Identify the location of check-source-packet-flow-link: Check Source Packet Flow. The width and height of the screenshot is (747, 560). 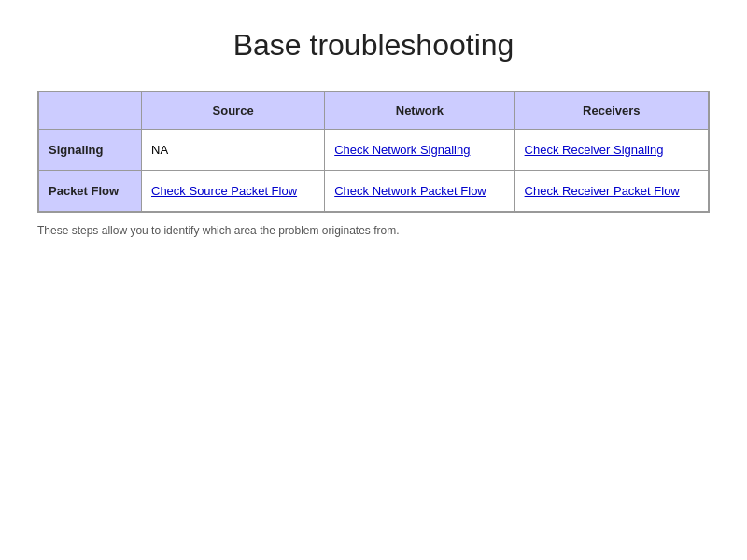
(224, 190).